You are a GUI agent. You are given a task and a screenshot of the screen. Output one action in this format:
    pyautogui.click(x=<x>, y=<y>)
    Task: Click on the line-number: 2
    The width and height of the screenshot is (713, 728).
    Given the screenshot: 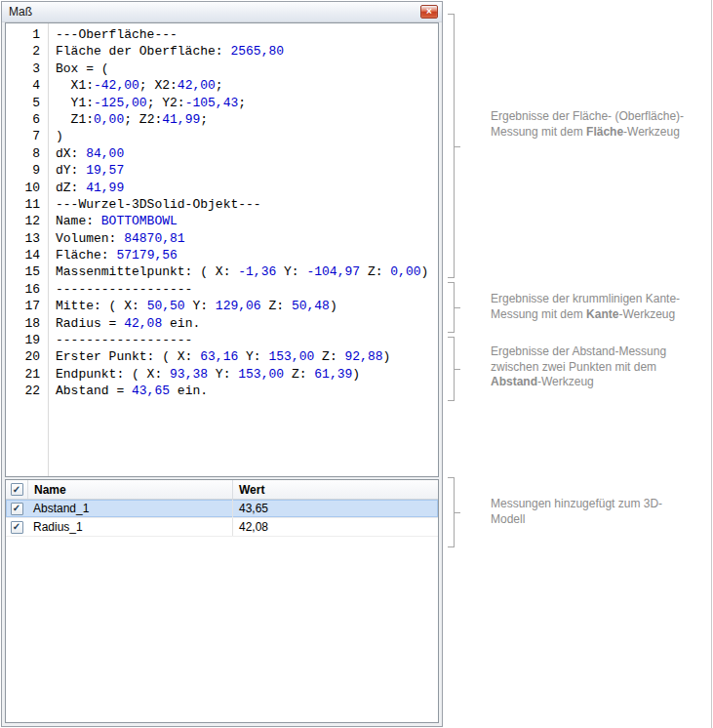 What is the action you would take?
    pyautogui.click(x=27, y=51)
    